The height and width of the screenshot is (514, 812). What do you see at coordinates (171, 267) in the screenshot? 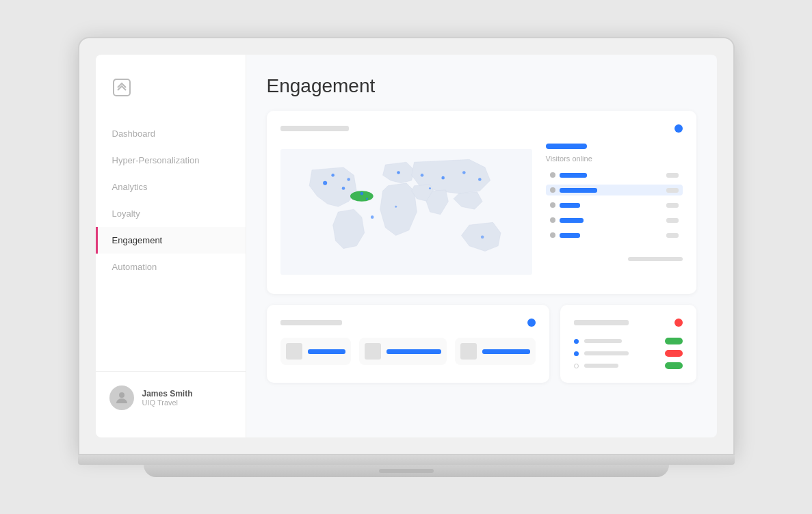
I see `sidebar-item-automation: Automation` at bounding box center [171, 267].